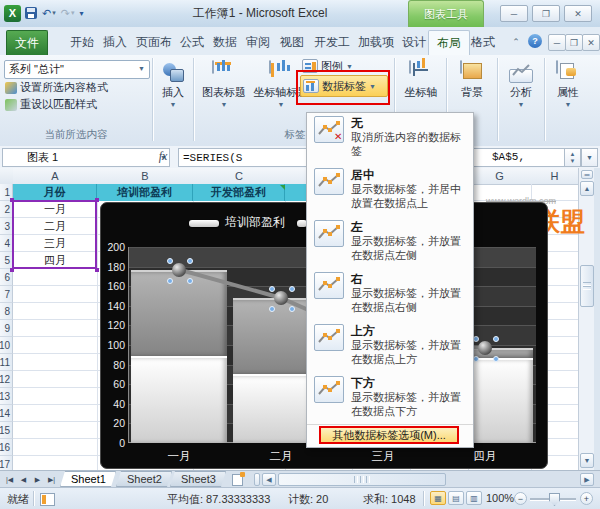 Image resolution: width=600 pixels, height=509 pixels. What do you see at coordinates (224, 83) in the screenshot?
I see `chart-title-button: 图表标题 ▼` at bounding box center [224, 83].